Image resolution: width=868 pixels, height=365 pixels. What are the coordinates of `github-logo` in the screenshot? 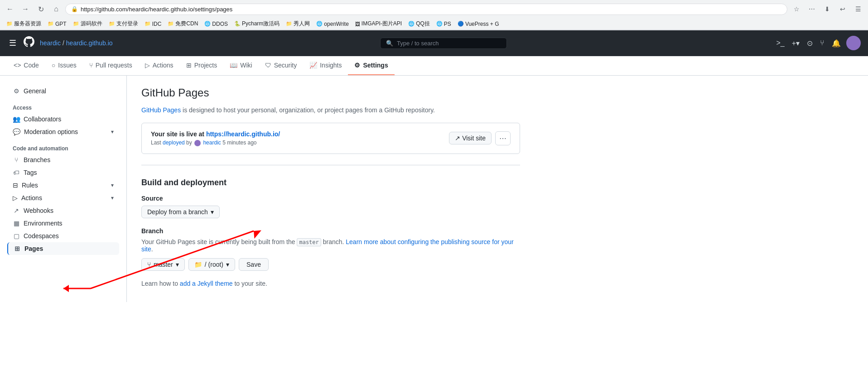 It's located at (29, 43).